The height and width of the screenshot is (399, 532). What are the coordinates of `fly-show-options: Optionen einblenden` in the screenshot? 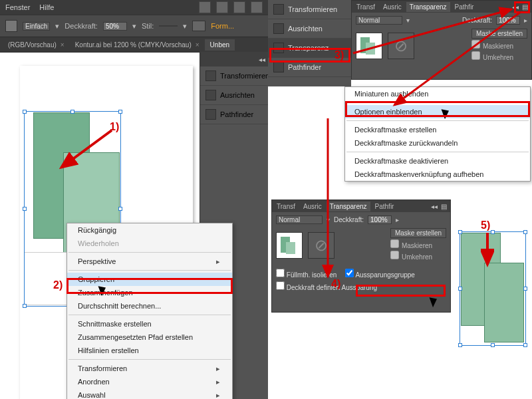 It's located at (438, 112).